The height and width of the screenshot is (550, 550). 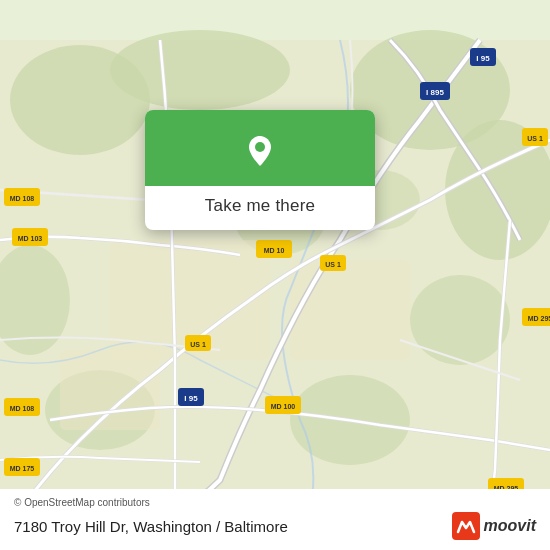 I want to click on address-text: 7180 Troy Hill Dr, Washington / Baltimor…, so click(x=151, y=526).